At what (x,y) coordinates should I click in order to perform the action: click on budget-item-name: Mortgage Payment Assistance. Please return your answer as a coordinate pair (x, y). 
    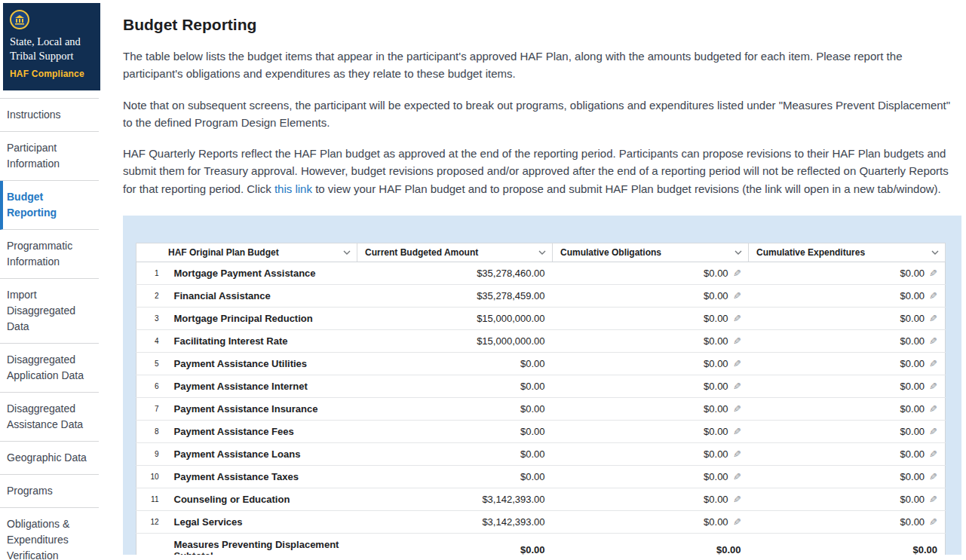
    Looking at the image, I should click on (262, 273).